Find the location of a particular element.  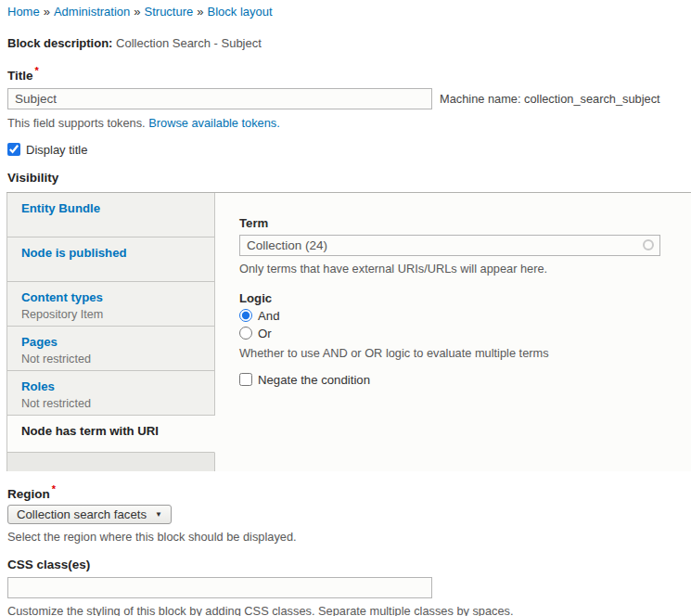

display-title-option: Display title is located at coordinates (349, 150).